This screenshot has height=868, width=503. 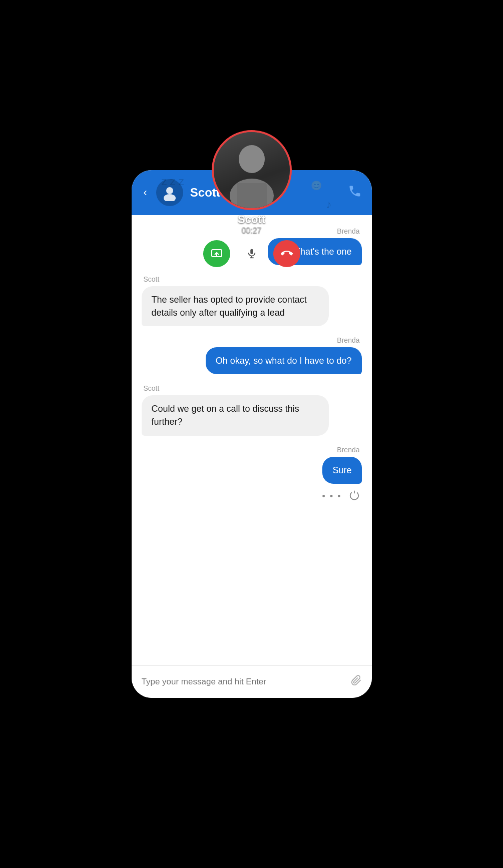 I want to click on call-overlay: Scott 00:27, so click(x=252, y=199).